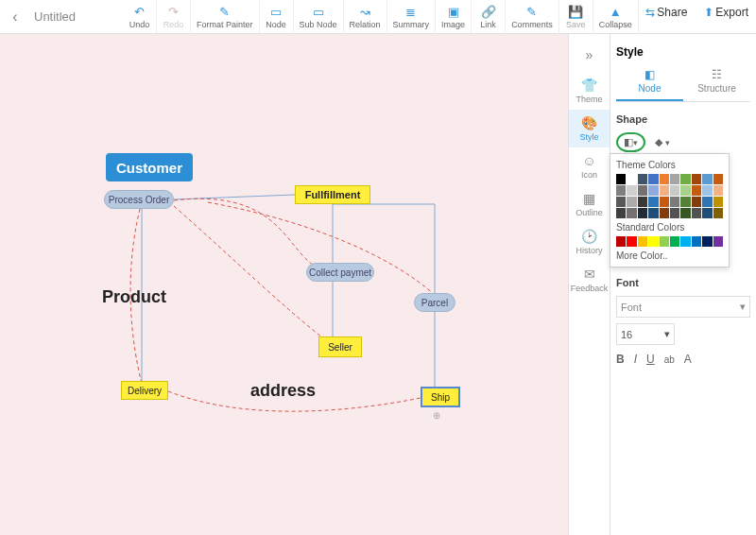  Describe the element at coordinates (590, 129) in the screenshot. I see `sidestrip-style: 🎨Style` at that location.